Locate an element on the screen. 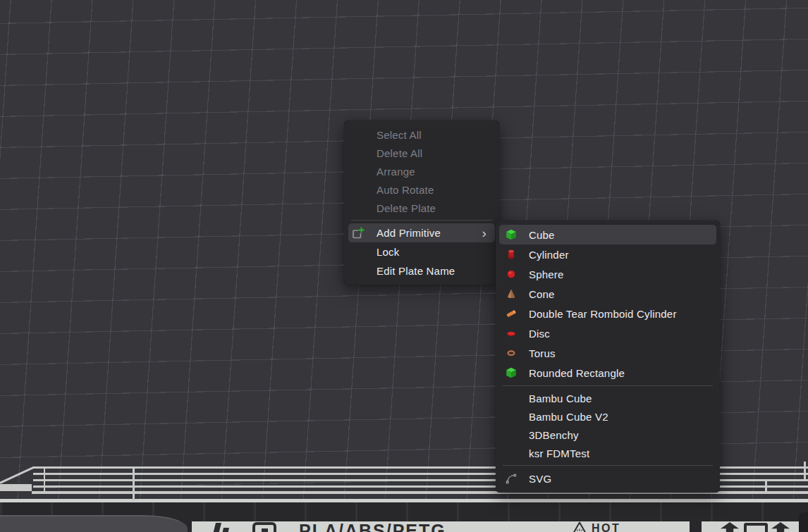  submenu-item-label: Cube is located at coordinates (541, 235).